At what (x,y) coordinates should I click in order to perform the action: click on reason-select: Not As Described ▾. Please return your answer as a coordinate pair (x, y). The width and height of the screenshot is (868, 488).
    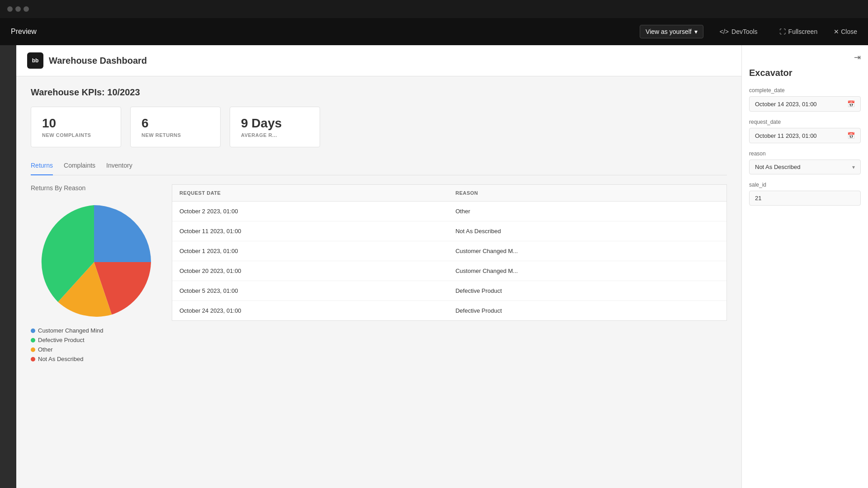
    Looking at the image, I should click on (805, 167).